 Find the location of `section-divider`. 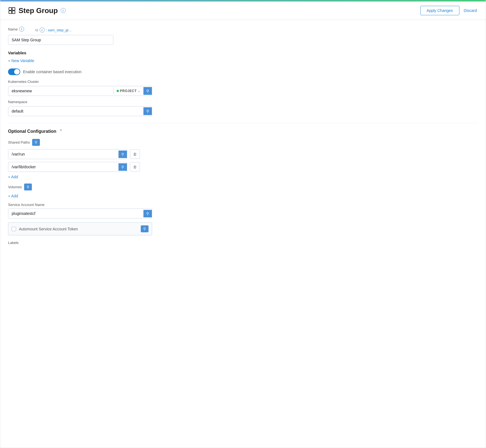

section-divider is located at coordinates (243, 123).